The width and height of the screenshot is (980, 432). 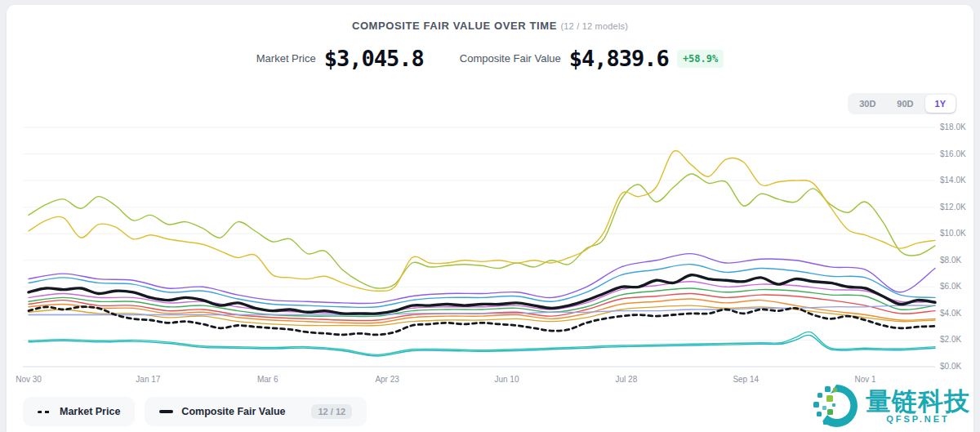 I want to click on fair-value-label: Composite Fair Value, so click(x=510, y=59).